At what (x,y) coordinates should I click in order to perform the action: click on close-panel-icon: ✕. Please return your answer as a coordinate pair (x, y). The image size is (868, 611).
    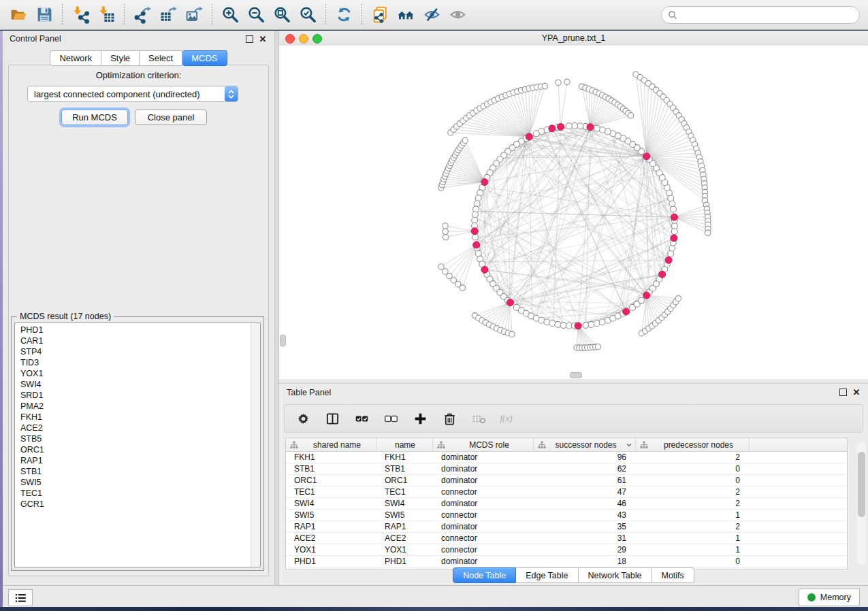
    Looking at the image, I should click on (856, 392).